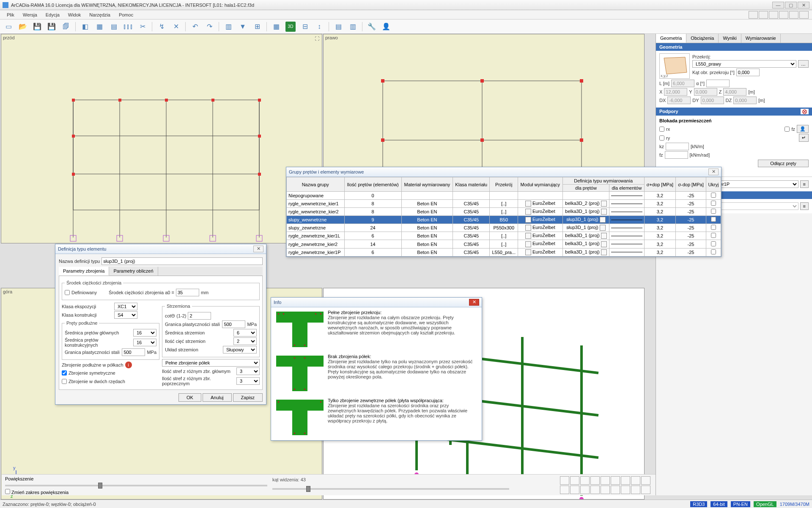 Image resolution: width=812 pixels, height=508 pixels. I want to click on dwa-rzedy-checkbox, so click(64, 381).